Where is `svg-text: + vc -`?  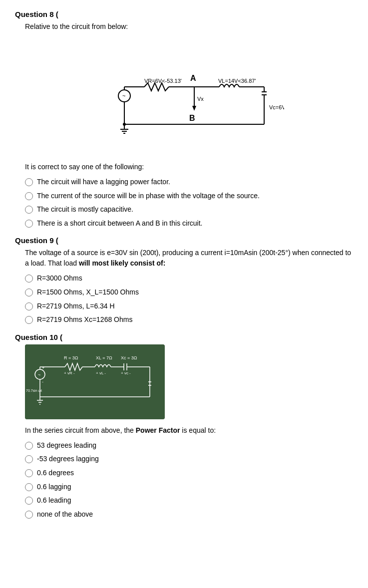 svg-text: + vc - is located at coordinates (126, 373).